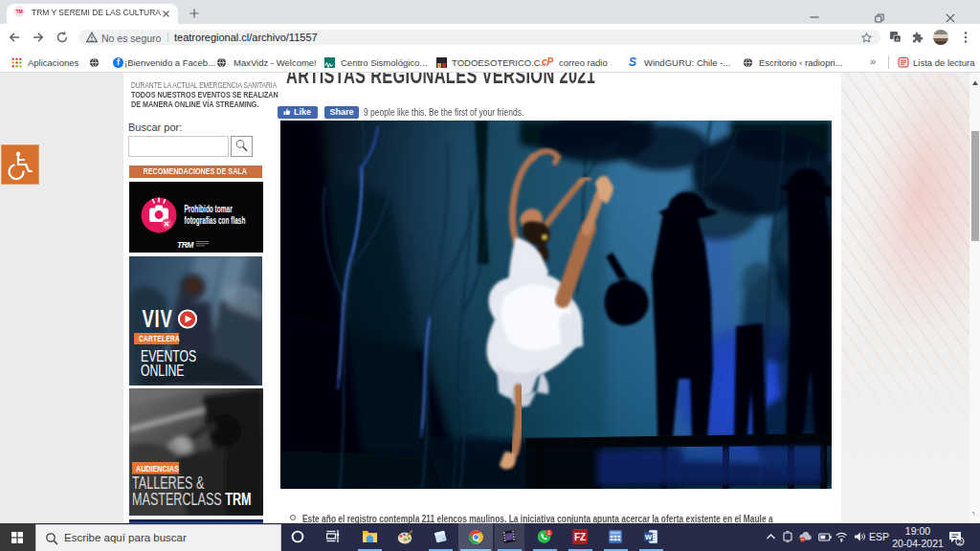 The width and height of the screenshot is (980, 551). I want to click on svg-text: AUDIENCIAS, so click(157, 469).